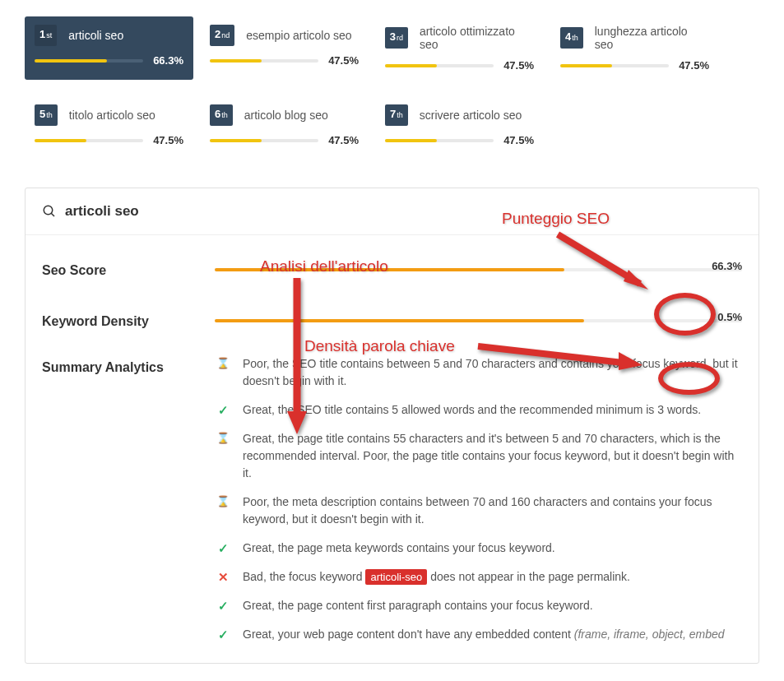 The width and height of the screenshot is (784, 681). Describe the element at coordinates (727, 266) in the screenshot. I see `seo-score-value: 66.3%` at that location.